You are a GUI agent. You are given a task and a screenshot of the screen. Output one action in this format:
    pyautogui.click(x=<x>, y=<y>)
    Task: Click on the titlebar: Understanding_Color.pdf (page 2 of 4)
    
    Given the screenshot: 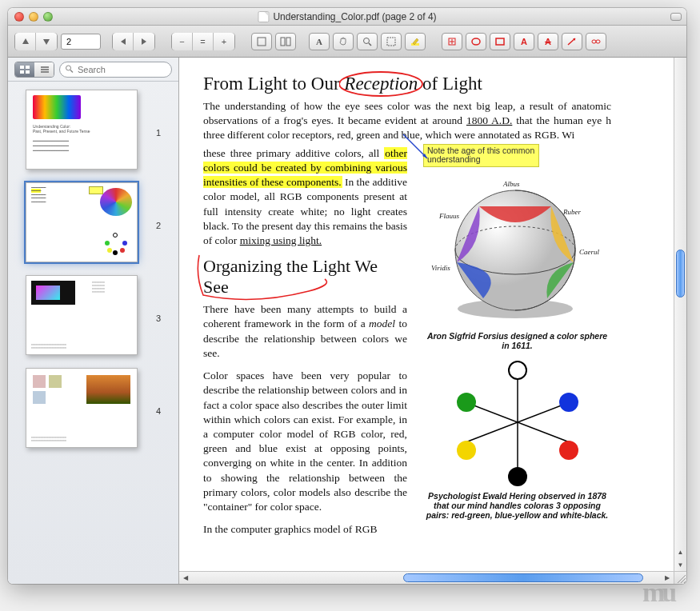 What is the action you would take?
    pyautogui.click(x=347, y=17)
    